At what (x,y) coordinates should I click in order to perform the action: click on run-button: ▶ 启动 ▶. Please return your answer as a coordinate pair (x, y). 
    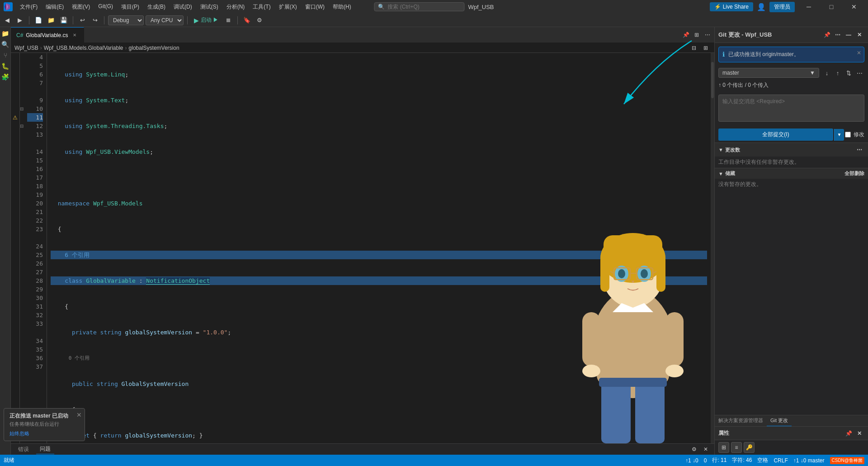
    Looking at the image, I should click on (206, 20).